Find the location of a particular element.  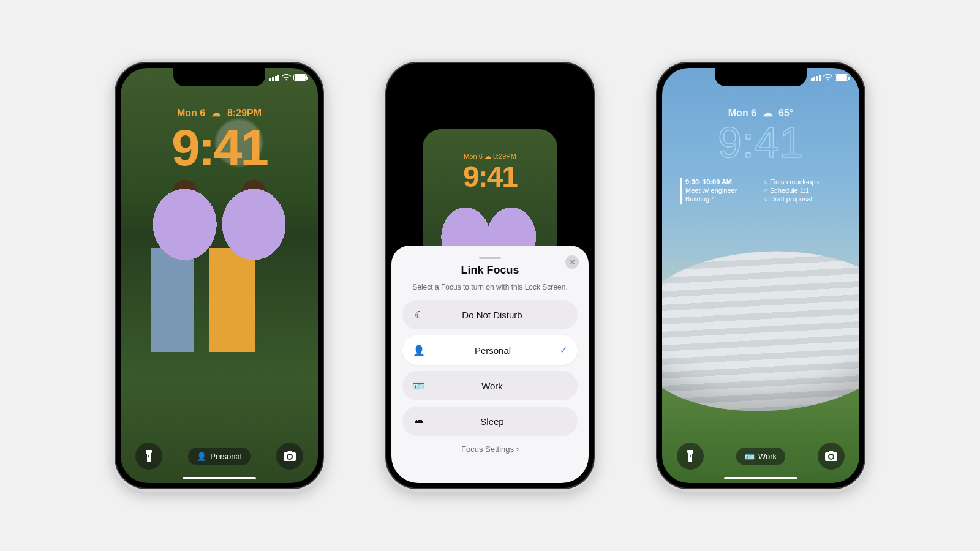

cal-time: 9:30–10:00 AM is located at coordinates (722, 182).